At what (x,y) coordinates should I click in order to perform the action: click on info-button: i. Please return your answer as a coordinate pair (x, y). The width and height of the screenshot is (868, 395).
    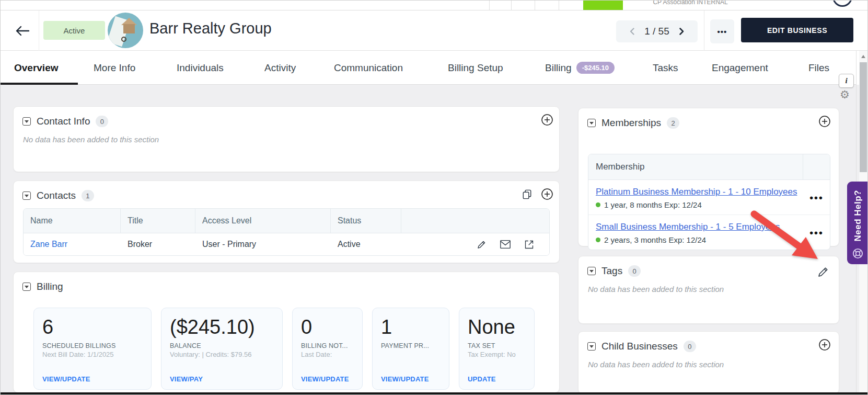
    Looking at the image, I should click on (847, 81).